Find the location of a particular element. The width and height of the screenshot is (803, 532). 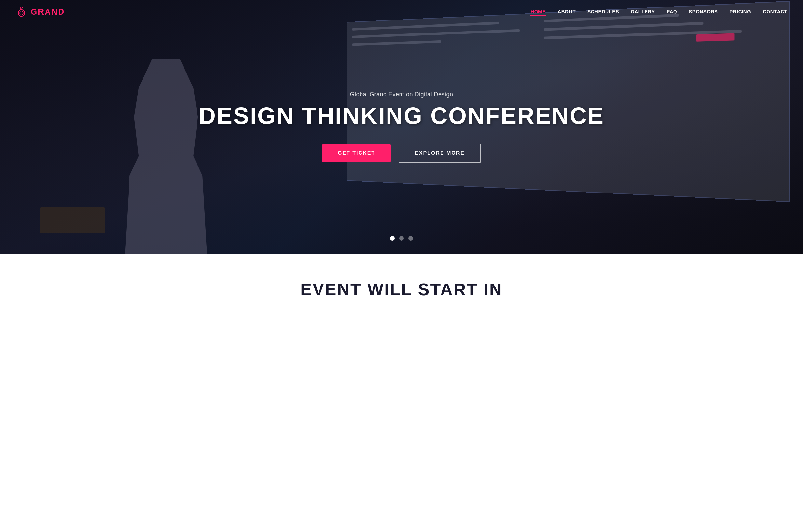

nav-link-home: HOME is located at coordinates (538, 12).